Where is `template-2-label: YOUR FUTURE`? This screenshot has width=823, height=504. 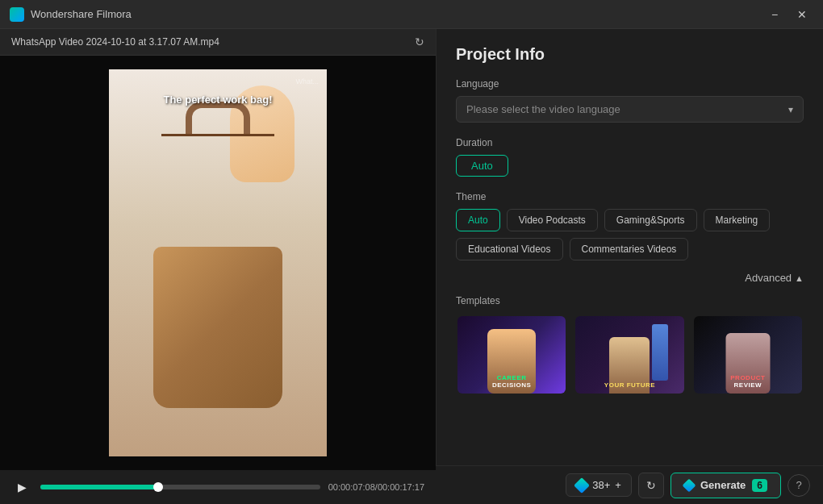 template-2-label: YOUR FUTURE is located at coordinates (629, 385).